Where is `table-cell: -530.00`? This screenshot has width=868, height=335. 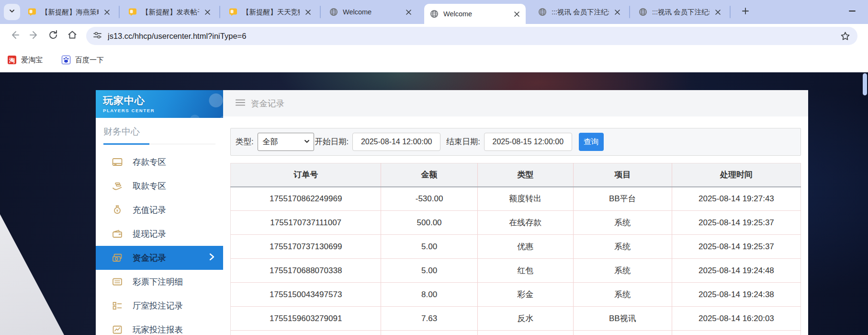 table-cell: -530.00 is located at coordinates (429, 199).